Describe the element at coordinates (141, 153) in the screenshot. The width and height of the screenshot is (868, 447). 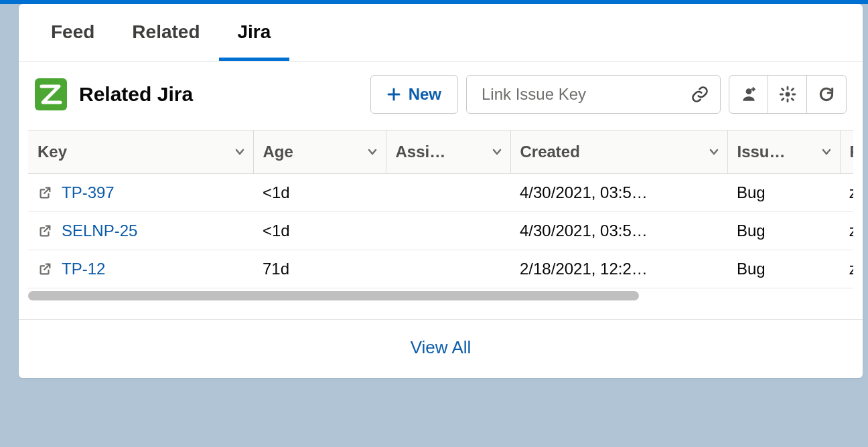
I see `column-header-key: Key` at that location.